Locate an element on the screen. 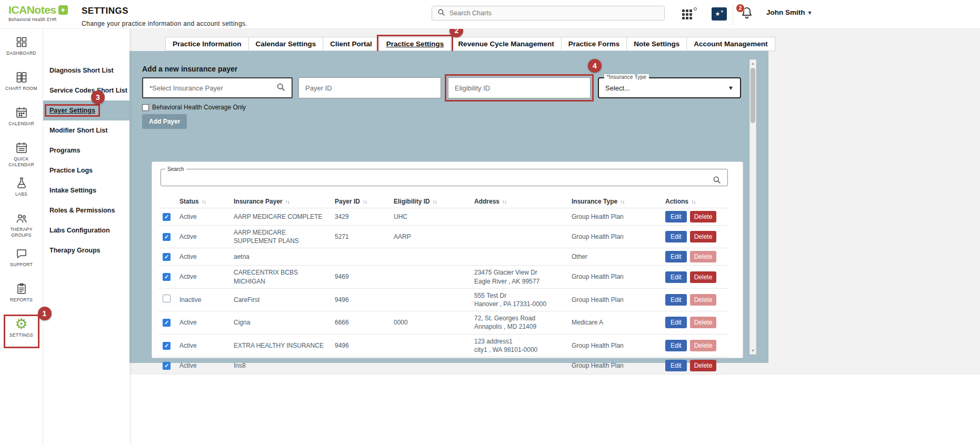  sort-icon: ↑↓ is located at coordinates (622, 202).